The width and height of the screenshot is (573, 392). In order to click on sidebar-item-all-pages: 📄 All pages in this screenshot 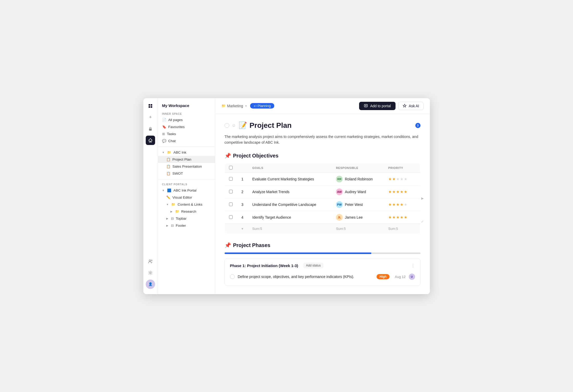, I will do `click(186, 120)`.